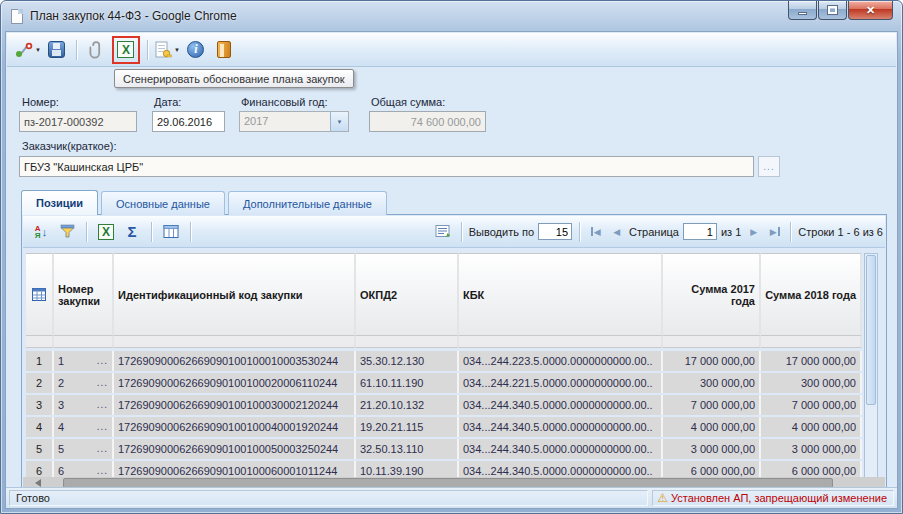  Describe the element at coordinates (45, 232) in the screenshot. I see `sort-arrow-icon: ↓` at that location.